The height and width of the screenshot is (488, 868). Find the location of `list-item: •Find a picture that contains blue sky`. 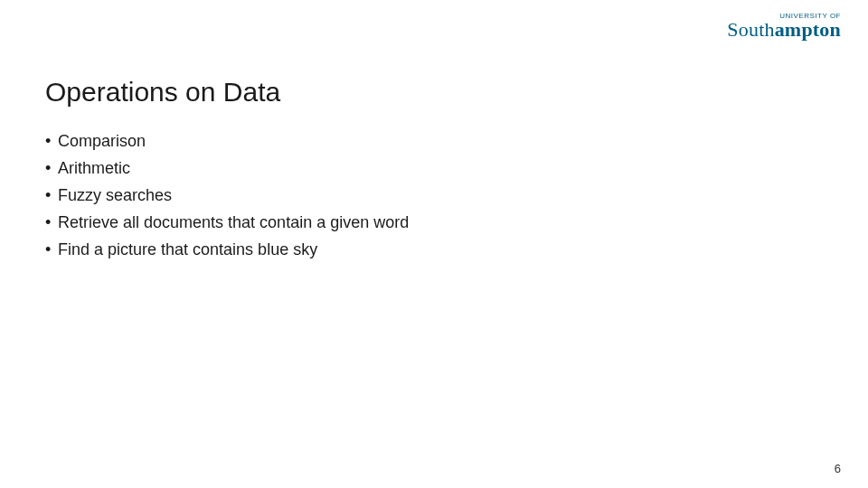

list-item: •Find a picture that contains blue sky is located at coordinates (227, 249).